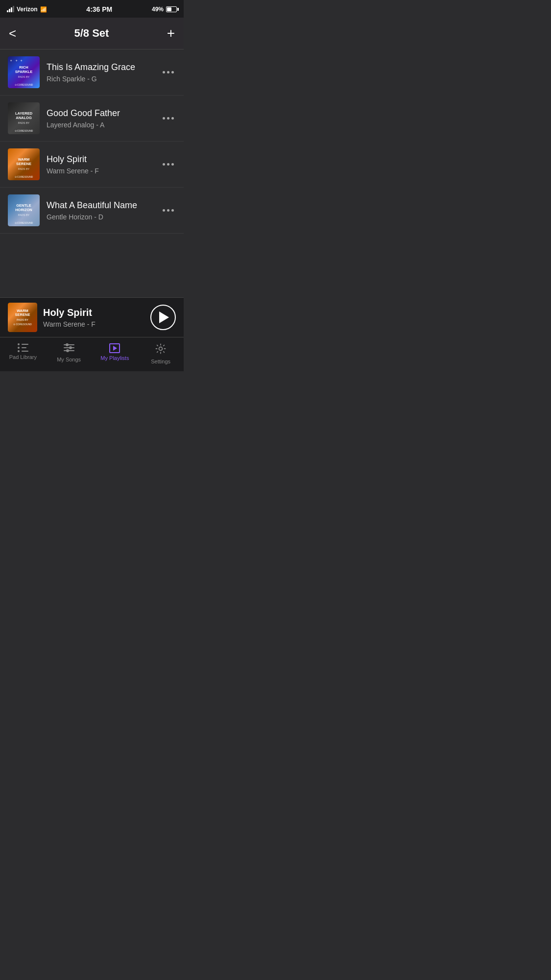 Image resolution: width=551 pixels, height=980 pixels. I want to click on back-button: <, so click(15, 33).